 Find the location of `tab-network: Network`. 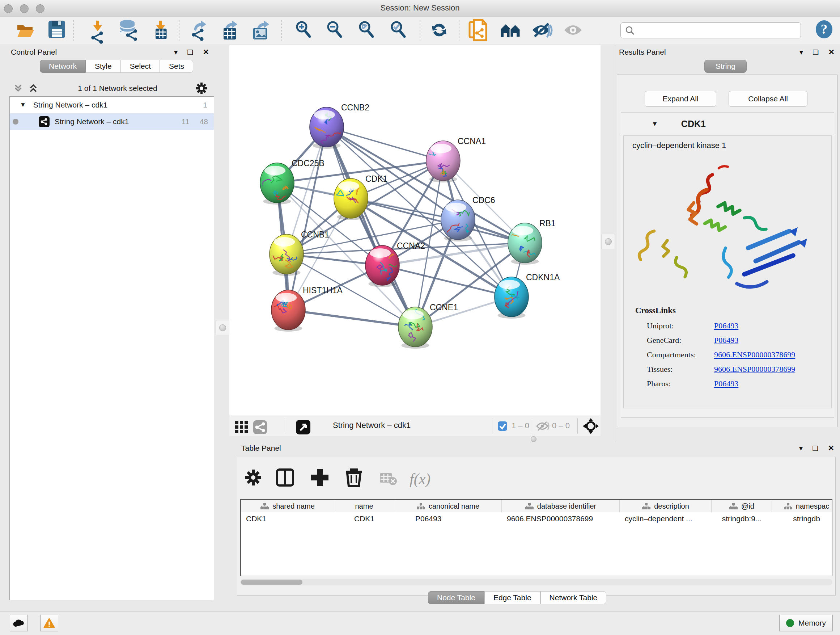

tab-network: Network is located at coordinates (63, 66).